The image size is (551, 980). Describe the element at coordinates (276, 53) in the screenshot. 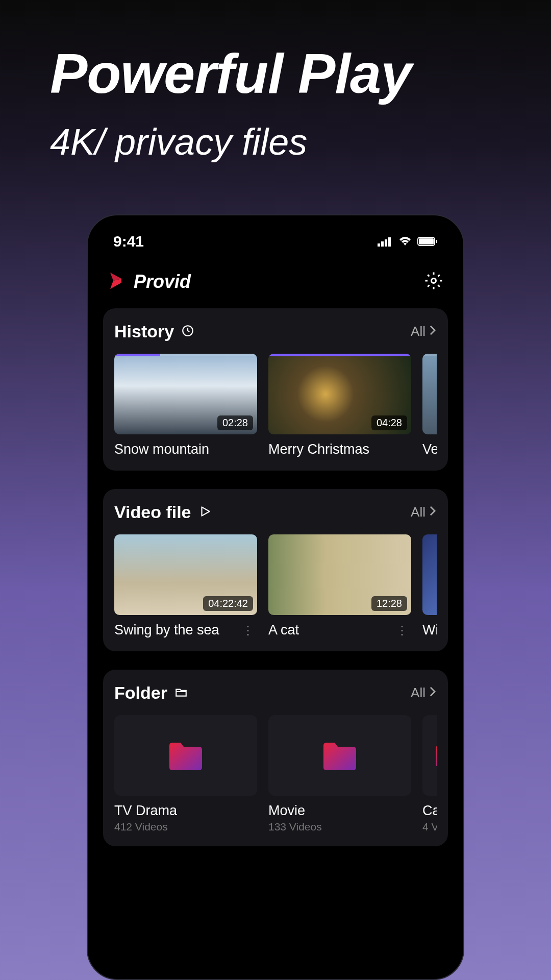

I see `promo-title: Powerful Play` at that location.